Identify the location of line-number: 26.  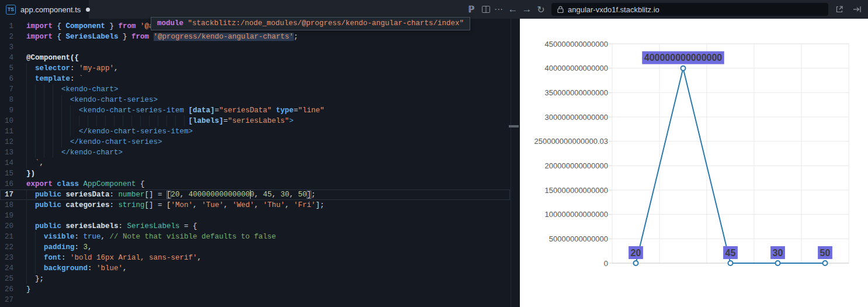
(7, 289).